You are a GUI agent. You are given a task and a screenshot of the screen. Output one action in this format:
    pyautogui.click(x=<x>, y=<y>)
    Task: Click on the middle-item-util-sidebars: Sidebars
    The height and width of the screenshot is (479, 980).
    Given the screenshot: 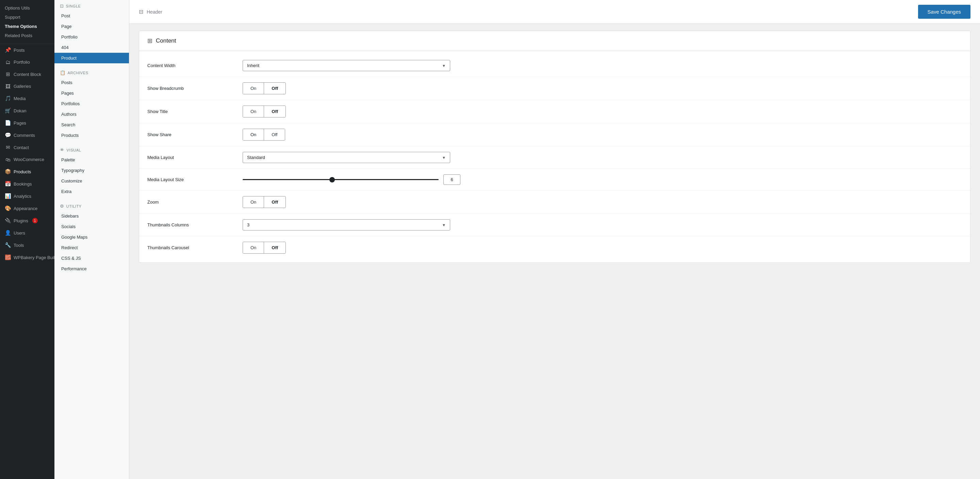 What is the action you would take?
    pyautogui.click(x=92, y=216)
    